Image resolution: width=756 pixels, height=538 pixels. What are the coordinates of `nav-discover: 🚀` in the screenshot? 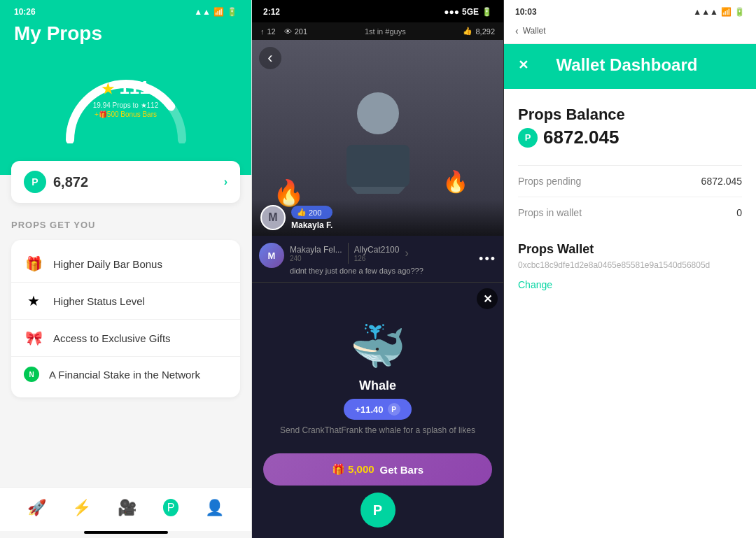 It's located at (36, 508).